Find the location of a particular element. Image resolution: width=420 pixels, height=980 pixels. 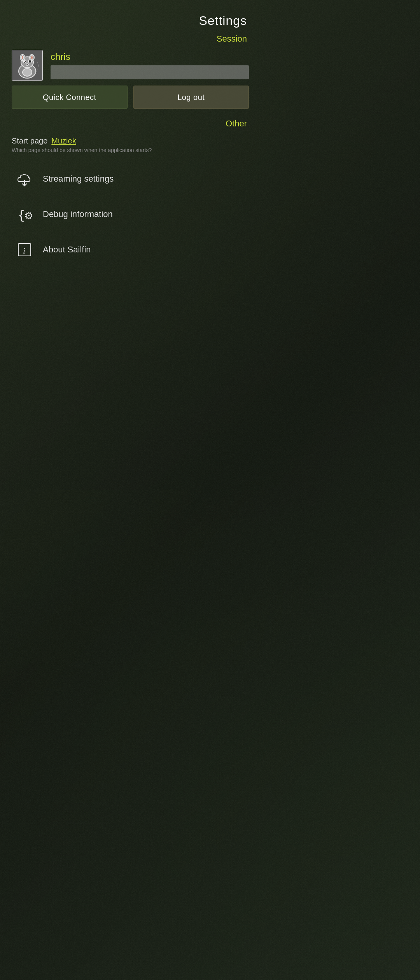

start-page-value: Muziek is located at coordinates (64, 141).